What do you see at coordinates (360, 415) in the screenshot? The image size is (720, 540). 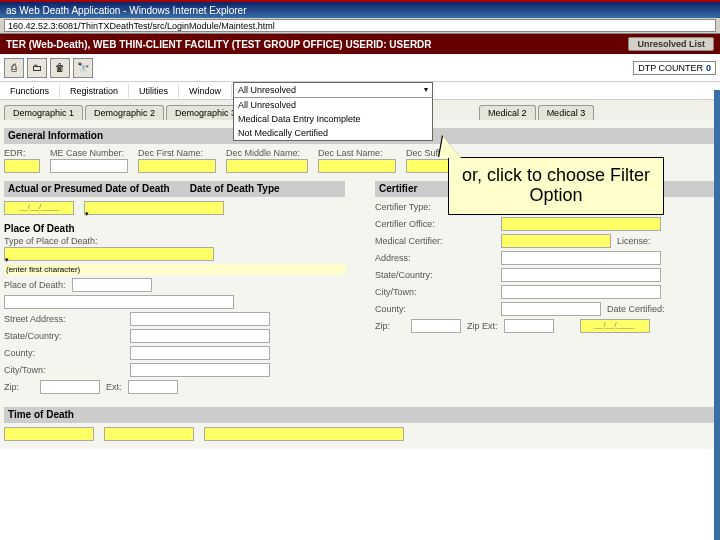 I see `section-timeofdeath: Time of Death` at bounding box center [360, 415].